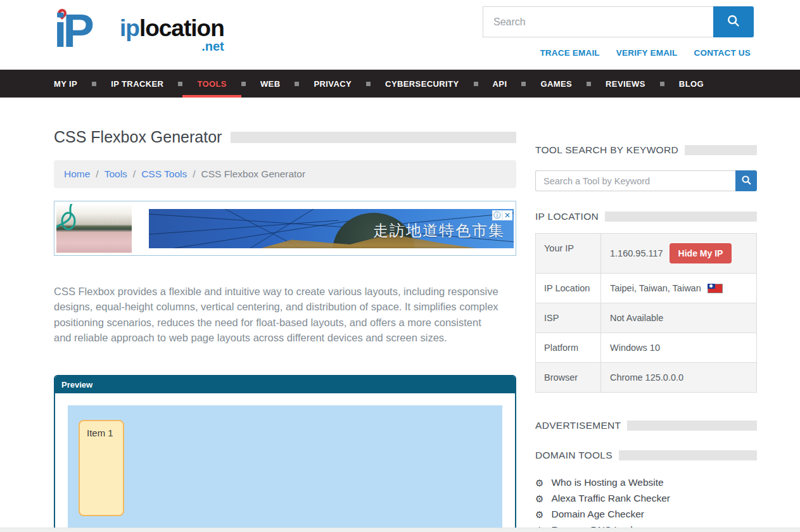 This screenshot has height=532, width=800. Describe the element at coordinates (733, 22) in the screenshot. I see `search-icon` at that location.